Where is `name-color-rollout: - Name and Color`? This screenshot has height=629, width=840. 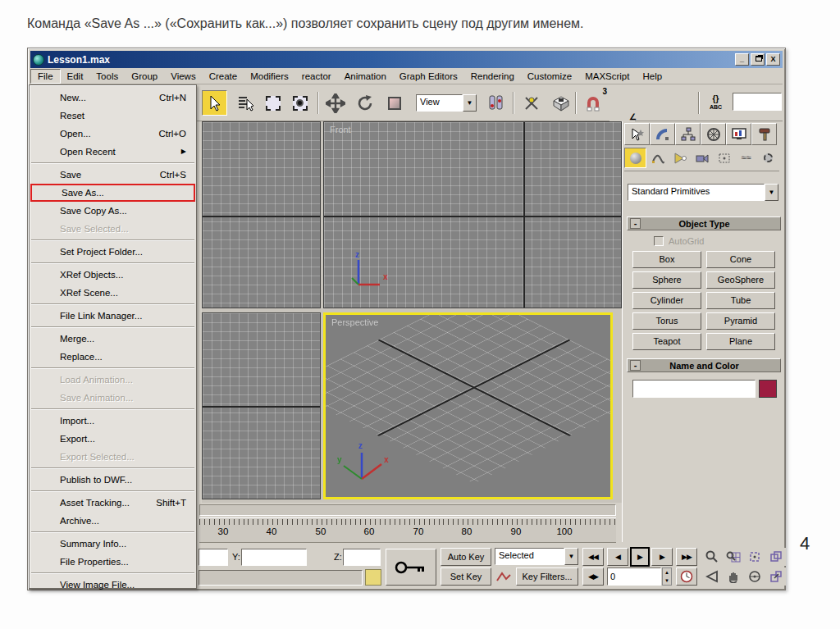
name-color-rollout: - Name and Color is located at coordinates (704, 366).